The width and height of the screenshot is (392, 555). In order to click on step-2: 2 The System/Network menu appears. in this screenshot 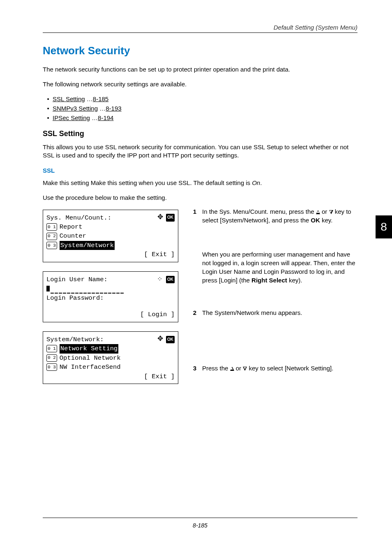, I will do `click(273, 312)`.